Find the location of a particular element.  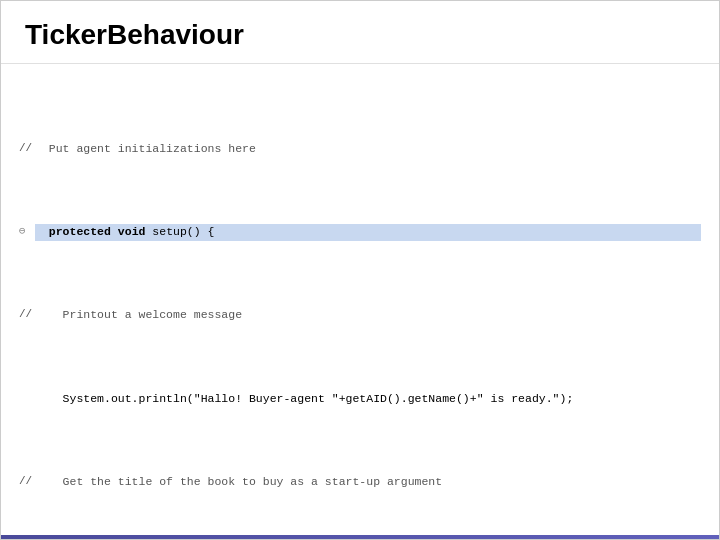

line-marker-1: // is located at coordinates (26, 149).